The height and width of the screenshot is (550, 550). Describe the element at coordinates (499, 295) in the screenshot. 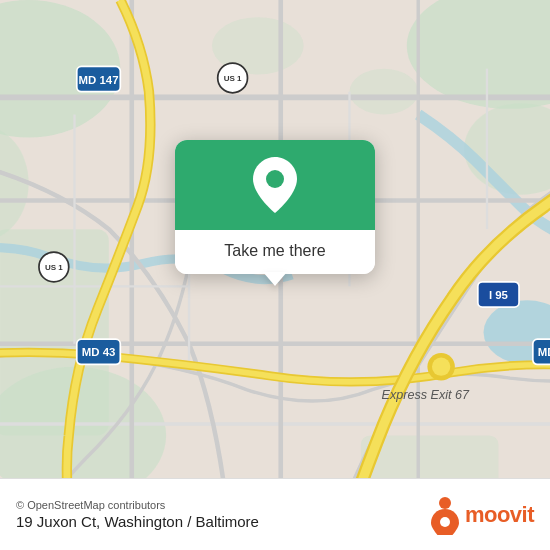

I see `svg-text: I 95` at that location.